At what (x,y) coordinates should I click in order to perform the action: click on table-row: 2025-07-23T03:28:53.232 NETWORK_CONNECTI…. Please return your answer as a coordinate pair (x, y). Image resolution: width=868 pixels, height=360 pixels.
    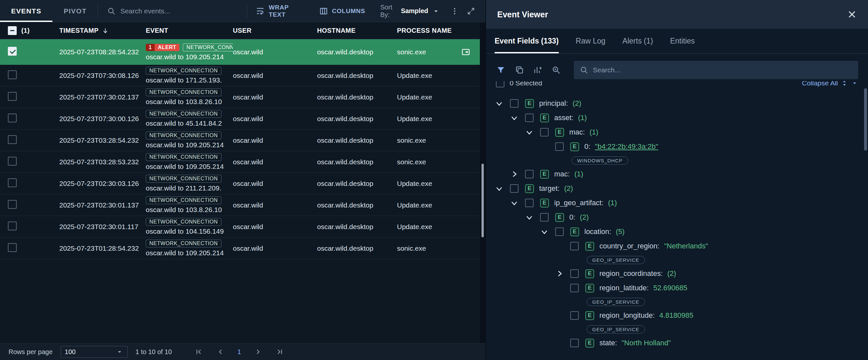
    Looking at the image, I should click on (243, 162).